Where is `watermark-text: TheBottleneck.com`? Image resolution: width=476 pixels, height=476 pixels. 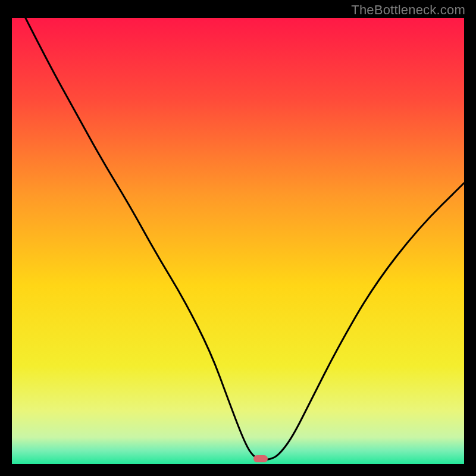
watermark-text: TheBottleneck.com is located at coordinates (408, 10).